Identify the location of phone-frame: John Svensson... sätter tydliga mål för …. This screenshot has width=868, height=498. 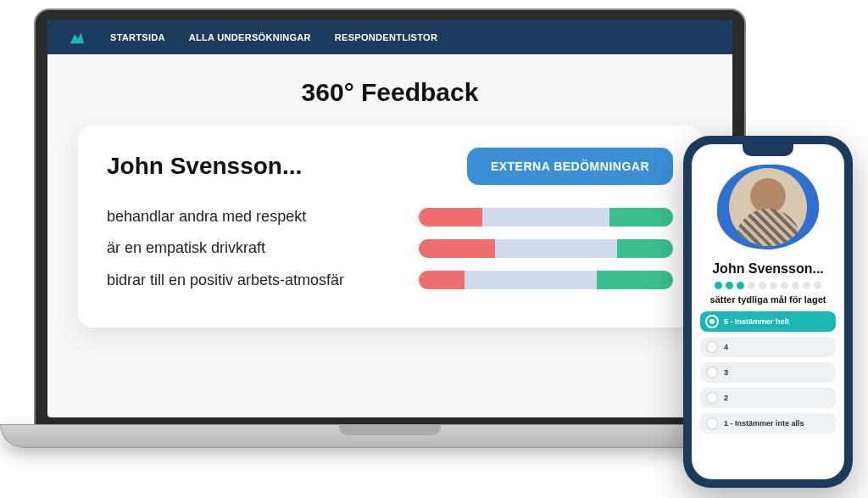
(768, 312).